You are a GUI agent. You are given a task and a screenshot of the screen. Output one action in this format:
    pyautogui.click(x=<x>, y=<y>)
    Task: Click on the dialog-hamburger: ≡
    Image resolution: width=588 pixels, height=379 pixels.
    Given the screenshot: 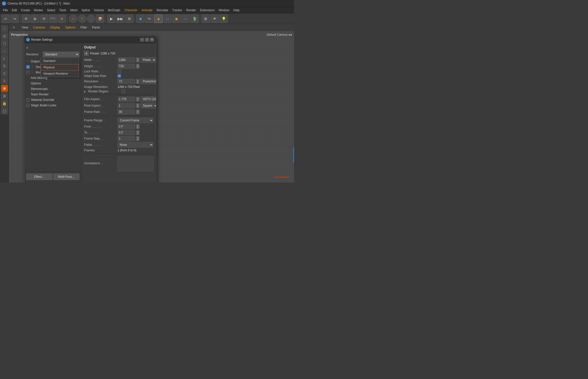 What is the action you would take?
    pyautogui.click(x=53, y=48)
    